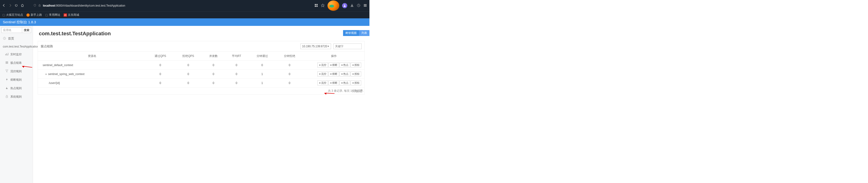 This screenshot has width=868, height=183. I want to click on nav-degrade-label: 熔断规则, so click(16, 80).